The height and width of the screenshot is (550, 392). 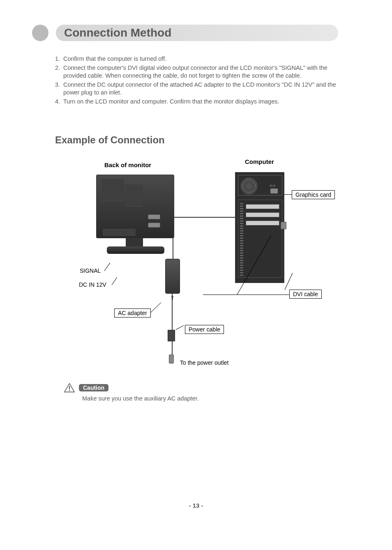 I want to click on step-text: Connect the DC output connector of the a…, so click(x=201, y=89).